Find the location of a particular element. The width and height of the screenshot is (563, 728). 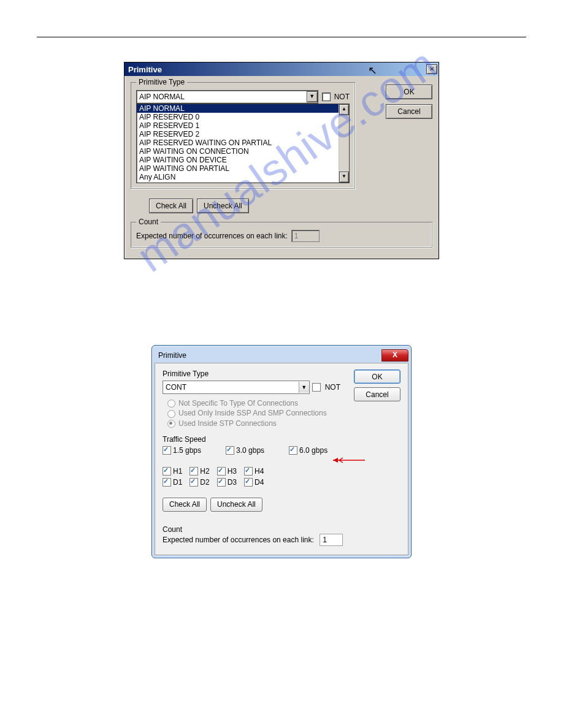

h-option: H3 is located at coordinates (227, 471).